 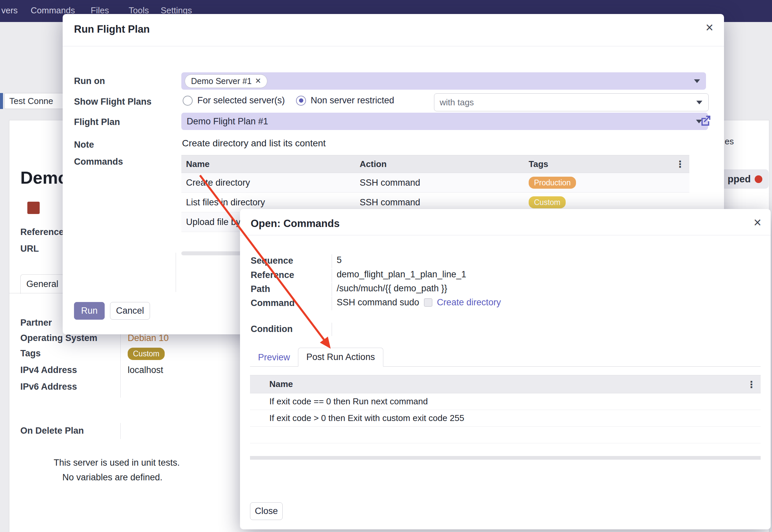 What do you see at coordinates (34, 101) in the screenshot?
I see `test-connection-button: Test Conne` at bounding box center [34, 101].